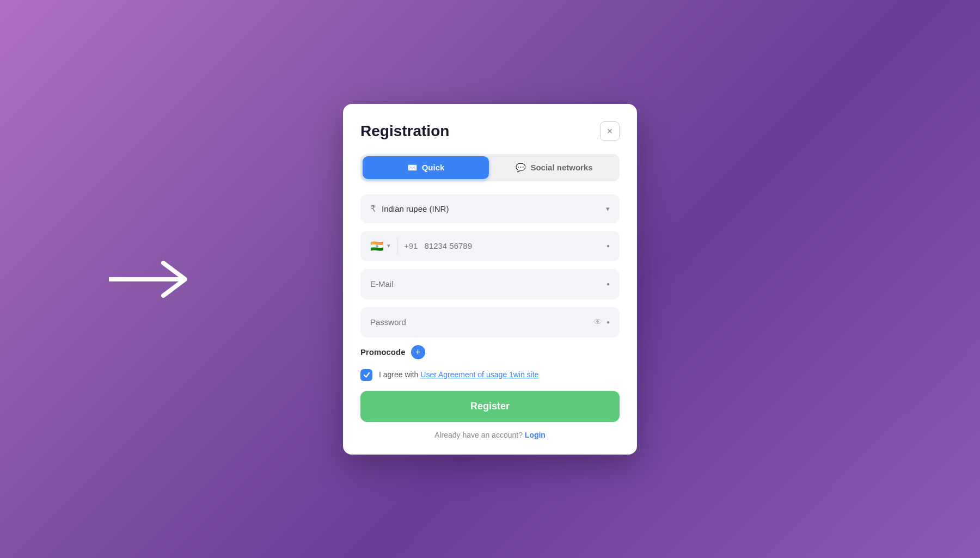 This screenshot has height=558, width=980. Describe the element at coordinates (418, 352) in the screenshot. I see `add-promocode-button: +` at that location.